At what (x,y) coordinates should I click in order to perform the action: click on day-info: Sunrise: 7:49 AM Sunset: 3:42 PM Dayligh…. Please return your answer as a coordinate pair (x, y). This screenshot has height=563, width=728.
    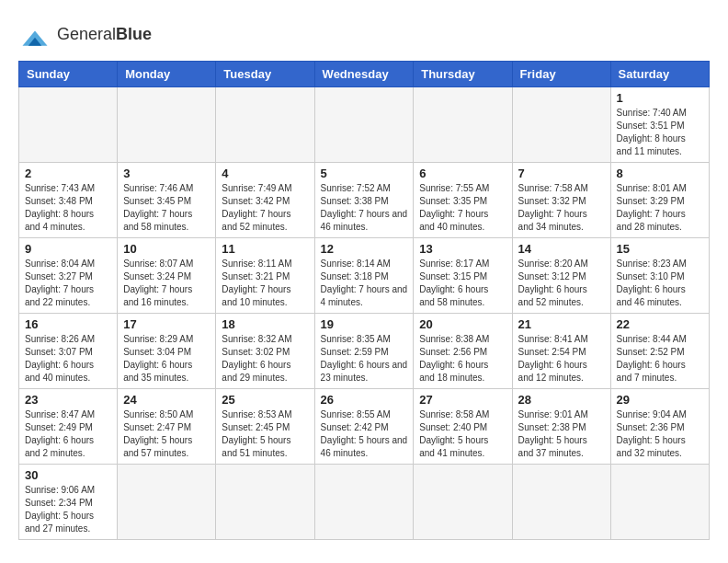
    Looking at the image, I should click on (265, 208).